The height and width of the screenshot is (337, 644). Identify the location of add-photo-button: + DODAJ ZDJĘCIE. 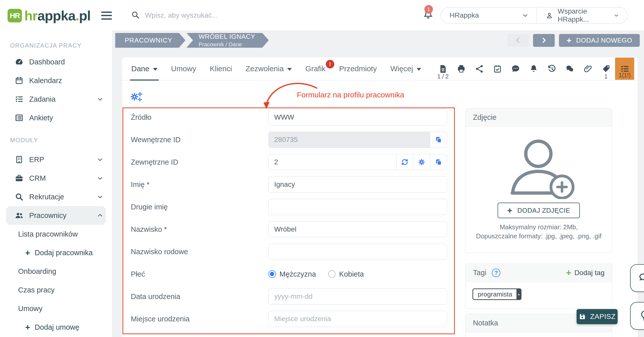
(539, 210).